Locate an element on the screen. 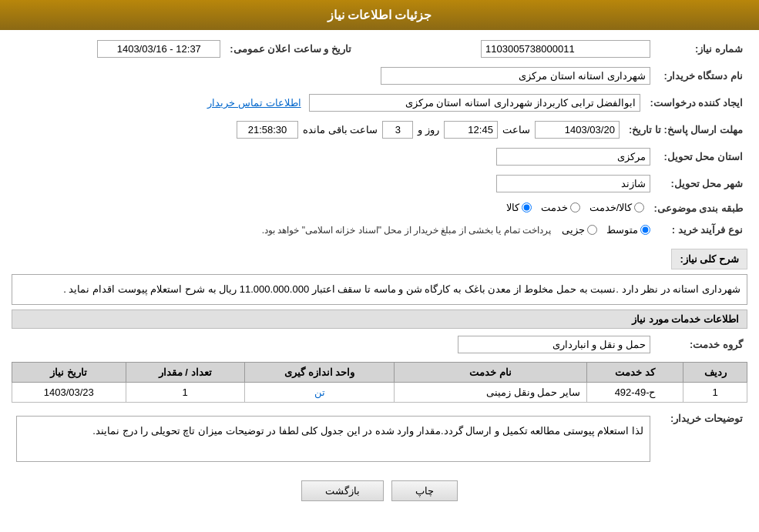 Image resolution: width=759 pixels, height=532 pixels. need-number-value: 1103005738000011 is located at coordinates (566, 49).